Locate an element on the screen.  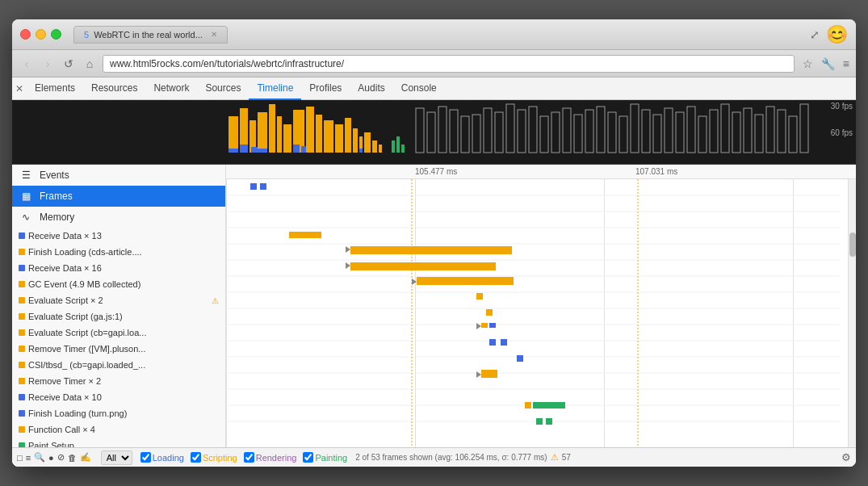
timeline-item: Finish Loading (cds-article.... is located at coordinates (119, 252).